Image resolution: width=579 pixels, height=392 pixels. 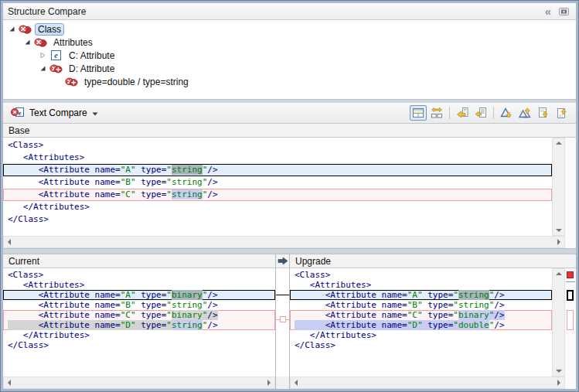 I want to click on overview-ruler, so click(x=570, y=322).